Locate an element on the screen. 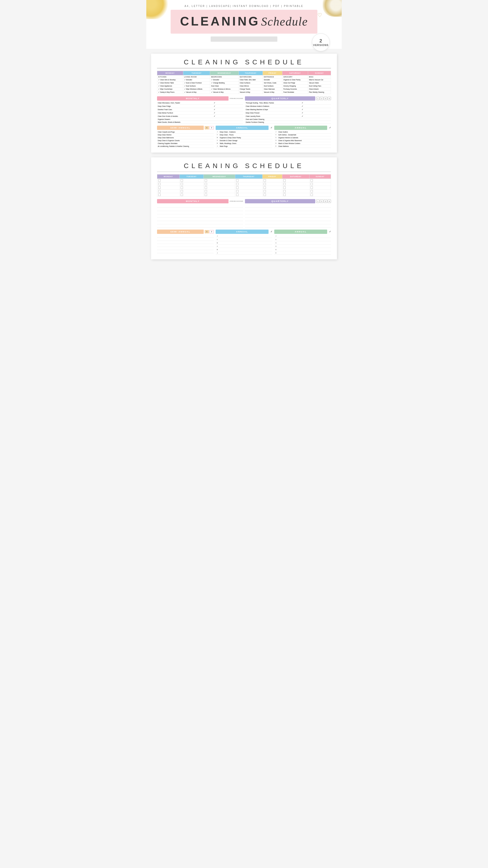  sheet1-title-light: SCHEDULE is located at coordinates (274, 62).